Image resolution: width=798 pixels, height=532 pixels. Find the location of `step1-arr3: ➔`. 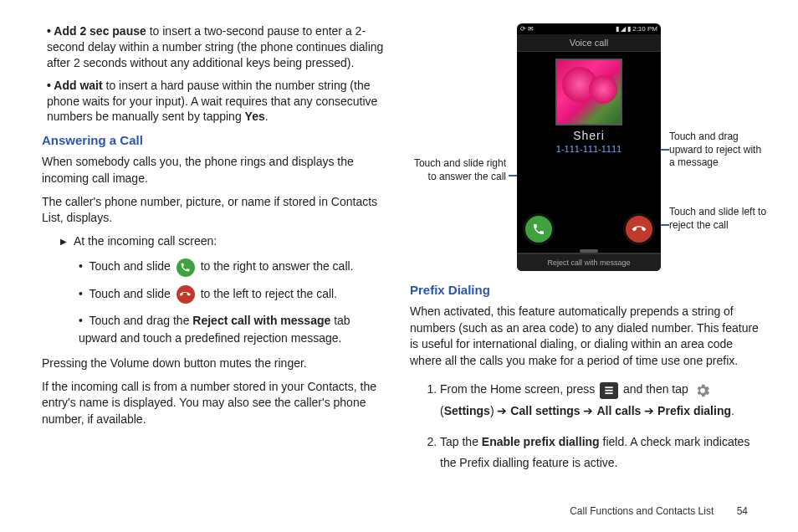

step1-arr3: ➔ is located at coordinates (649, 411).